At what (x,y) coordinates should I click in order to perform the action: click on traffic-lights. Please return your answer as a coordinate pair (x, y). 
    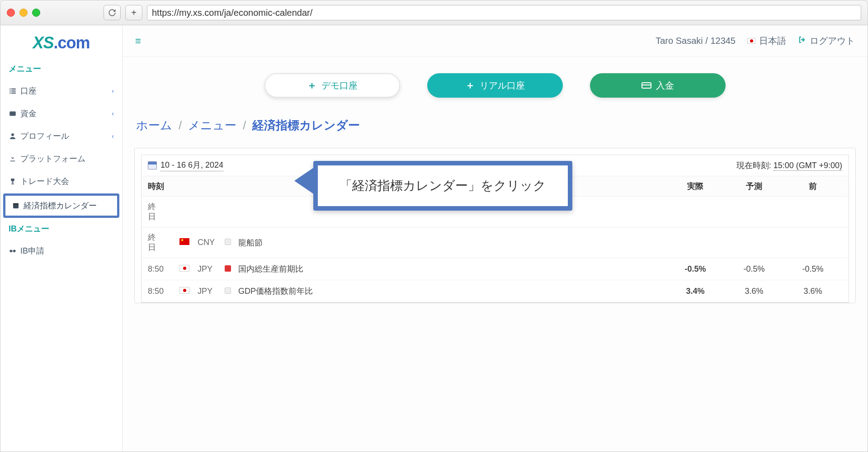
    Looking at the image, I should click on (24, 13).